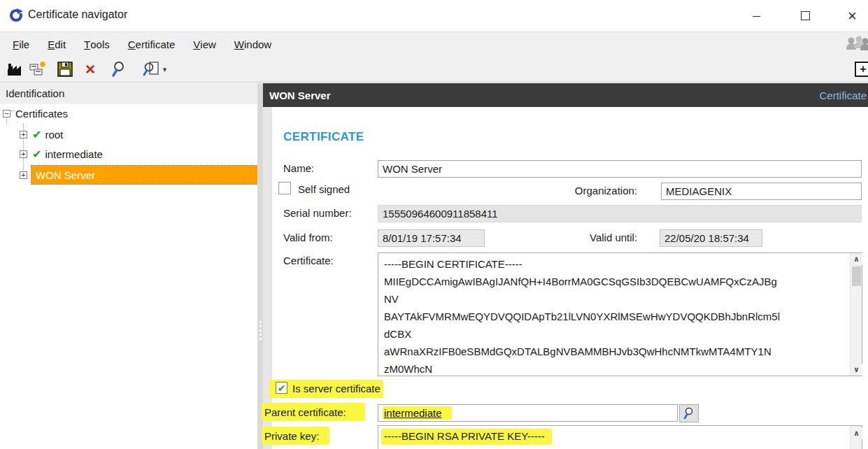 The width and height of the screenshot is (868, 449). What do you see at coordinates (613, 238) in the screenshot?
I see `valid-until-label: Valid until:` at bounding box center [613, 238].